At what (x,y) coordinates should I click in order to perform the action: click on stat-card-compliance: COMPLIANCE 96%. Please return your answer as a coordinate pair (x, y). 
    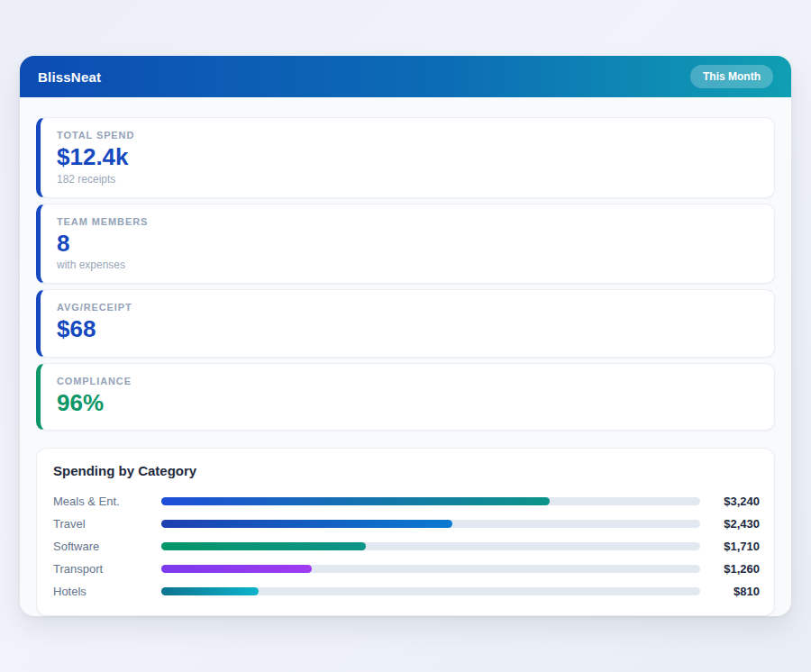
    Looking at the image, I should click on (406, 397).